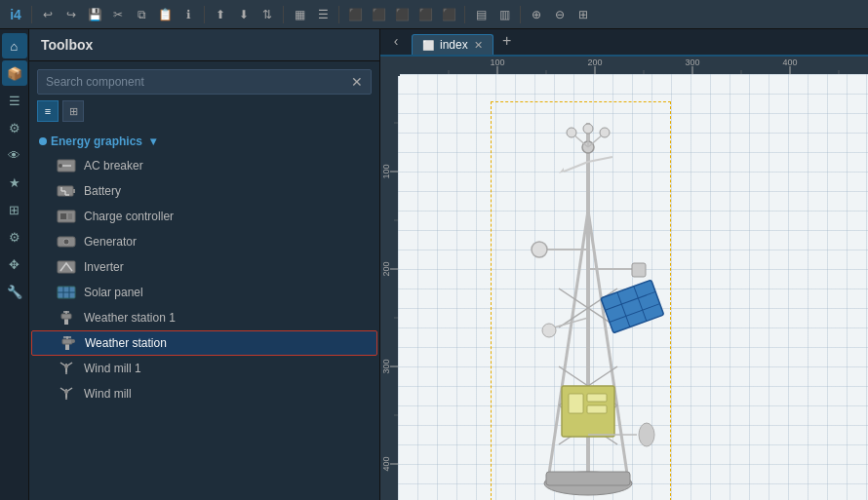 The width and height of the screenshot is (868, 500). Describe the element at coordinates (48, 15) in the screenshot. I see `undo-icon: ↩` at that location.